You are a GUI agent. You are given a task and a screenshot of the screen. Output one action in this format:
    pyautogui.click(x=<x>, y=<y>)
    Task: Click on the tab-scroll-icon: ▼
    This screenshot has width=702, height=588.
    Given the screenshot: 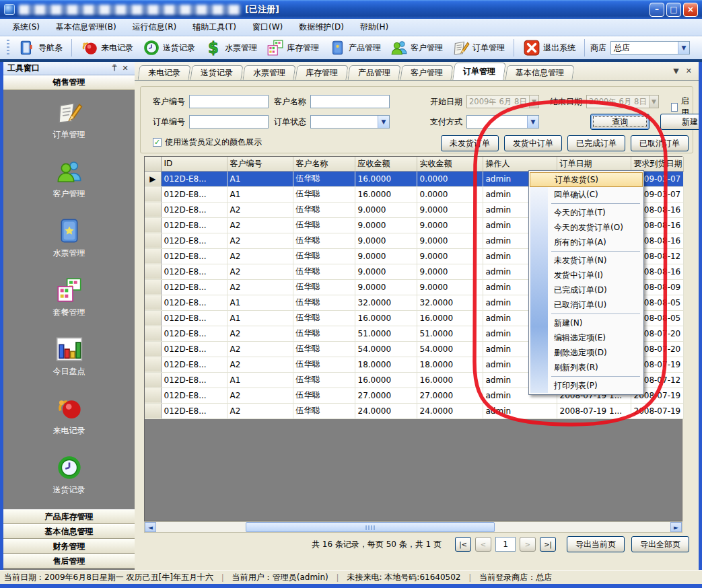 What is the action you would take?
    pyautogui.click(x=676, y=71)
    